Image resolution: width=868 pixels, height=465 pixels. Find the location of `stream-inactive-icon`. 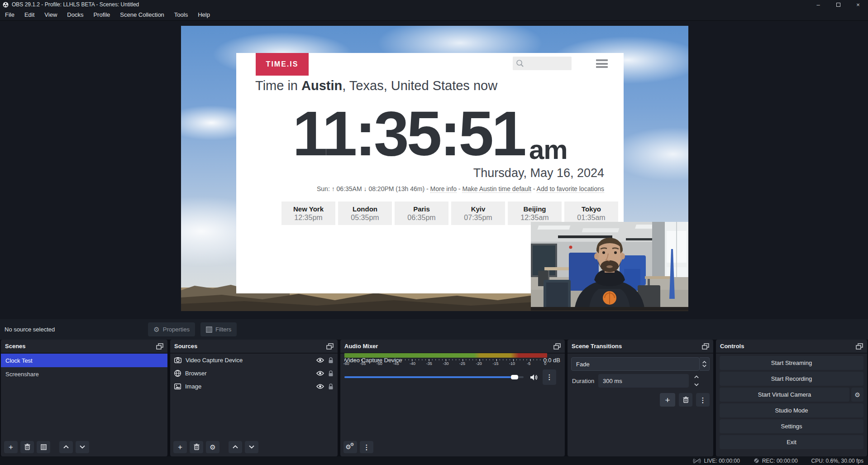

stream-inactive-icon is located at coordinates (697, 461).